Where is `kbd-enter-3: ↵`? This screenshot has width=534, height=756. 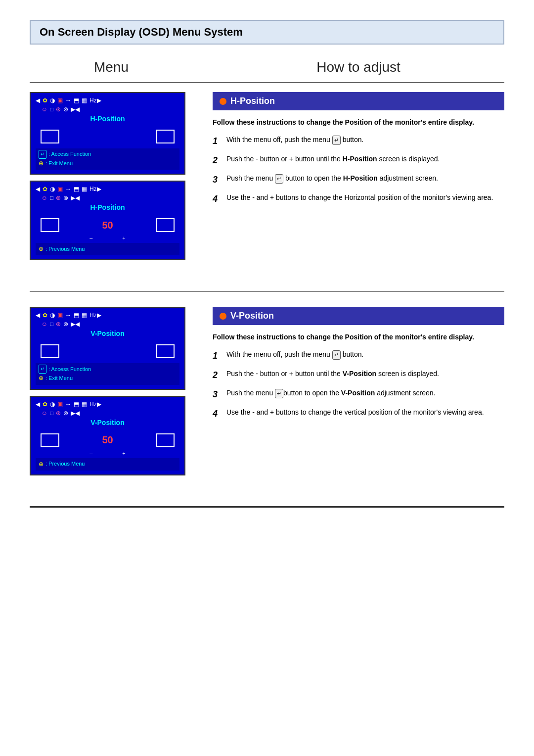 kbd-enter-3: ↵ is located at coordinates (279, 179).